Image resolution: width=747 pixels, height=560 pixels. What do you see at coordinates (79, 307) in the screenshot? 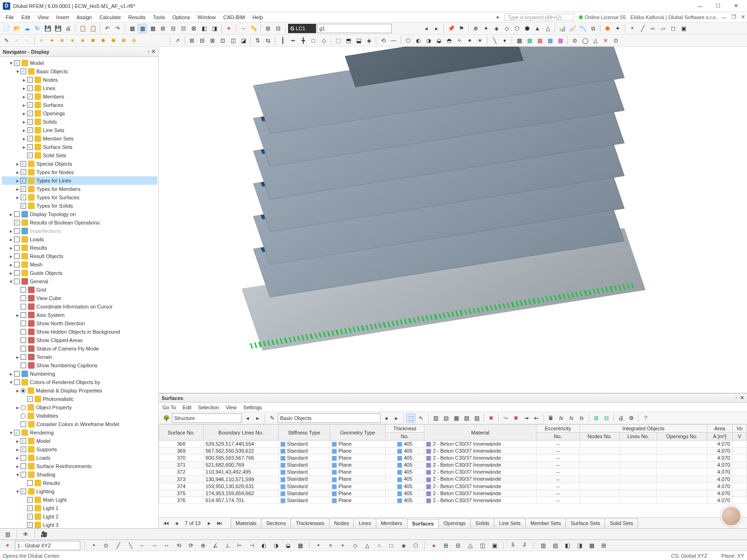
I see `tree-item: Coordinate Information on Cursor` at bounding box center [79, 307].